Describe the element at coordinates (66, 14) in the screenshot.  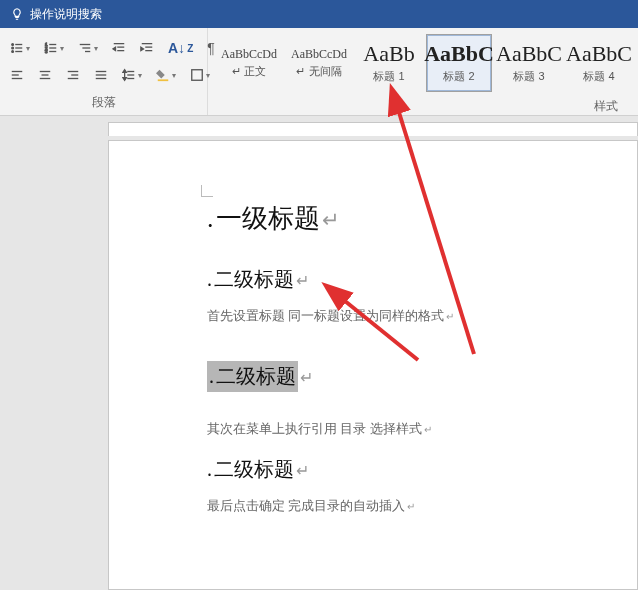
I see `tell-me-search: 操作说明搜索` at that location.